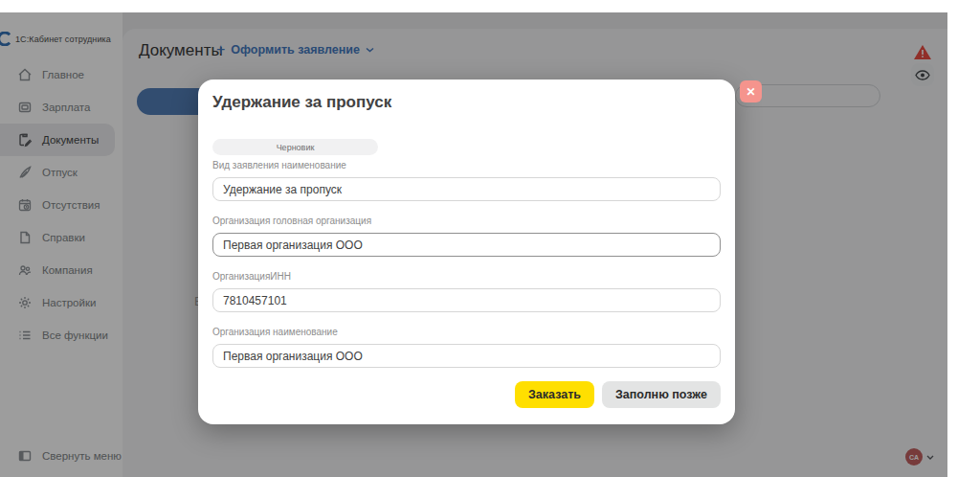 The height and width of the screenshot is (477, 980). I want to click on status-badge: Черновик, so click(295, 148).